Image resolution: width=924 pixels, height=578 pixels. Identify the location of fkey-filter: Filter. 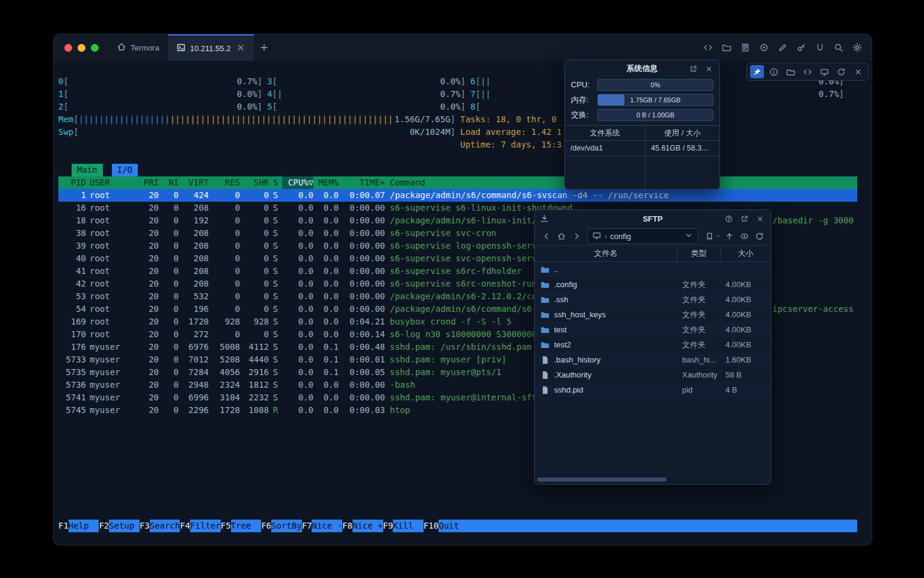
(206, 526).